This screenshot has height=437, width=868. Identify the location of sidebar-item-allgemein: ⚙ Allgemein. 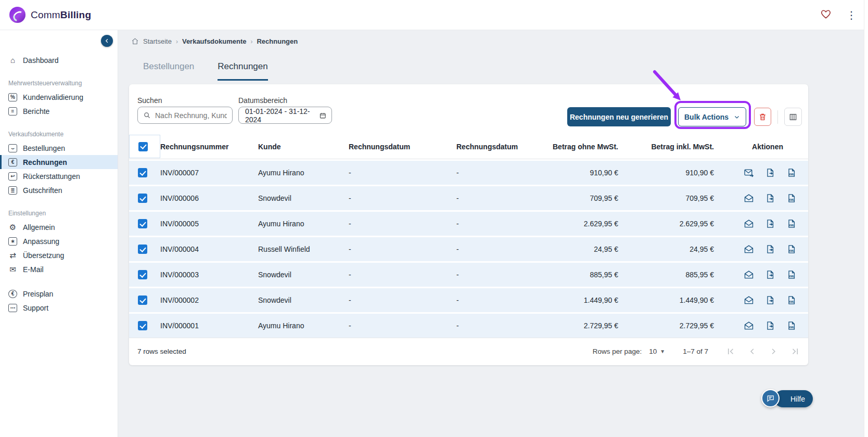
(59, 227).